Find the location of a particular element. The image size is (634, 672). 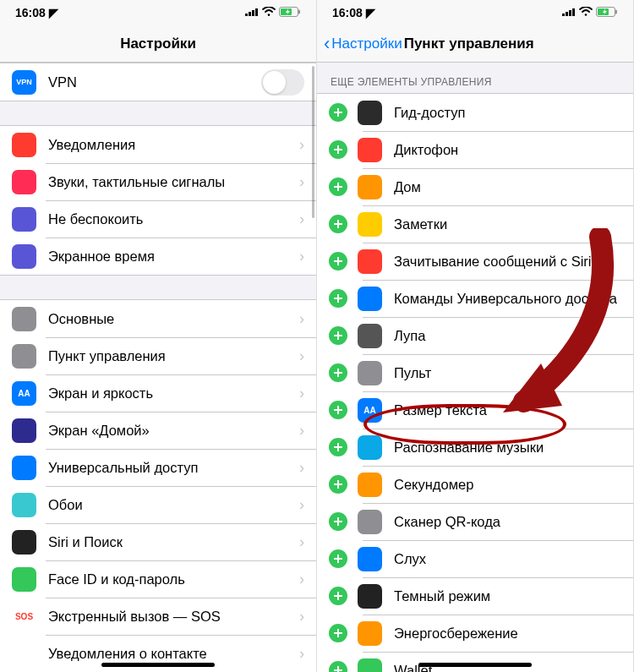

group-notifications: Уведомления›Звуки, тактильные сигналы›Не… is located at coordinates (158, 200).